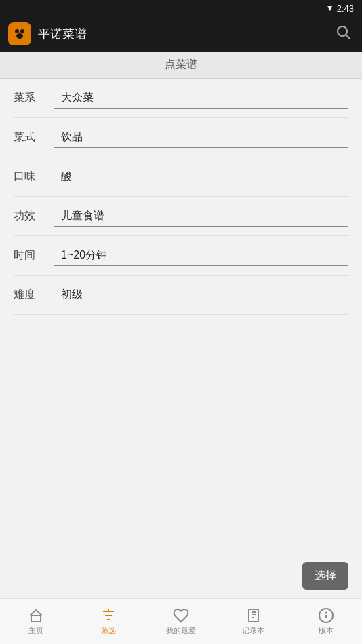  What do you see at coordinates (326, 615) in the screenshot?
I see `info-icon` at bounding box center [326, 615].